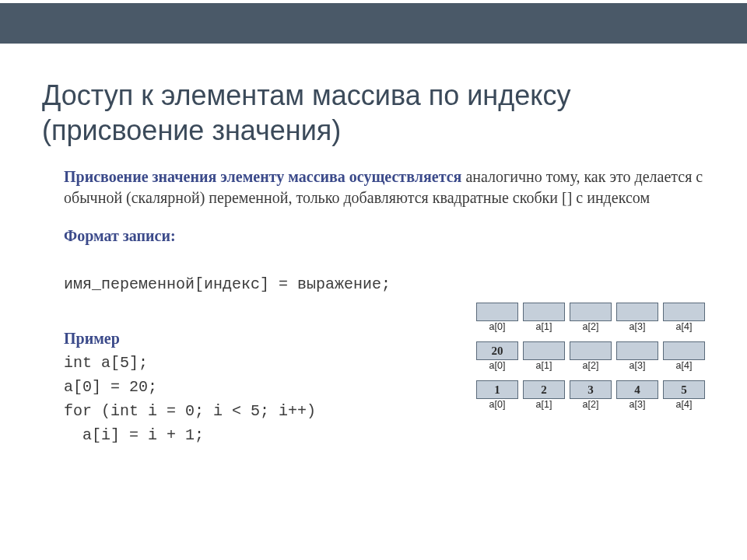 The width and height of the screenshot is (747, 560). What do you see at coordinates (544, 390) in the screenshot?
I see `array-cell: 2` at bounding box center [544, 390].